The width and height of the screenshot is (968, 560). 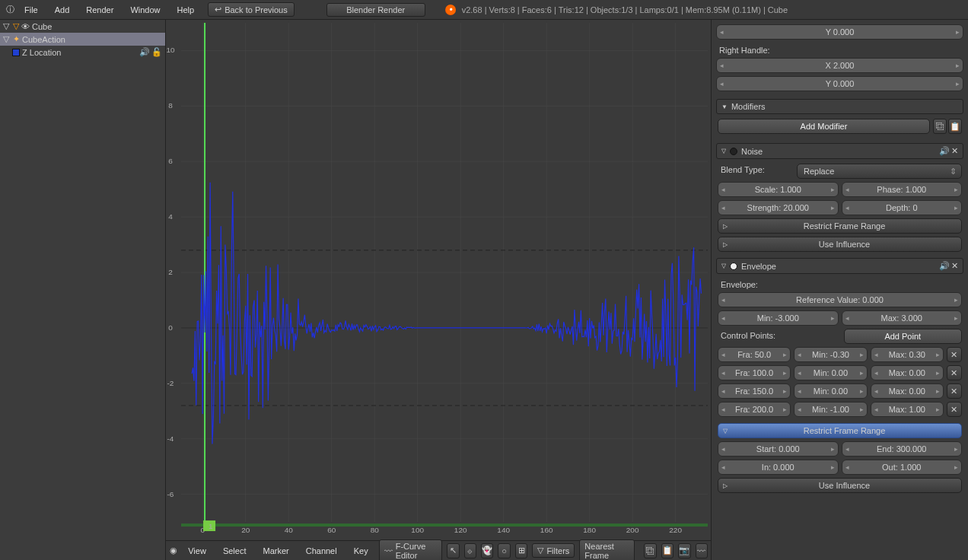 I want to click on env-max-field: Max: 3.000, so click(x=903, y=318).